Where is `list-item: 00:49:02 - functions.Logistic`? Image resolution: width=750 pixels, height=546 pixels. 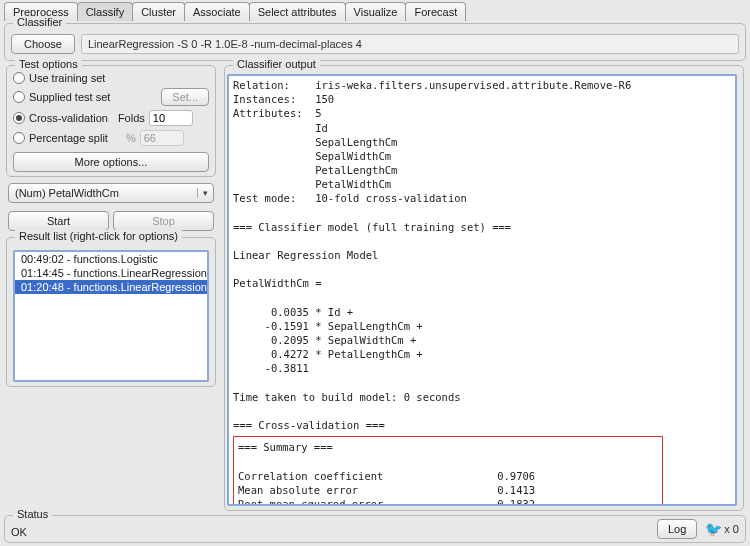
list-item: 00:49:02 - functions.Logistic is located at coordinates (111, 259).